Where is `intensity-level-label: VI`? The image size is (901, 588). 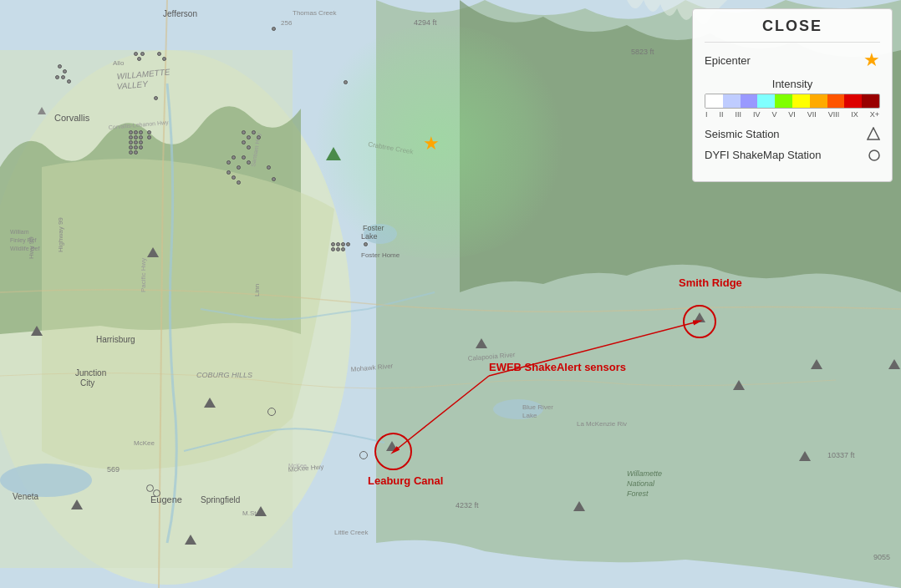
intensity-level-label: VI is located at coordinates (792, 114).